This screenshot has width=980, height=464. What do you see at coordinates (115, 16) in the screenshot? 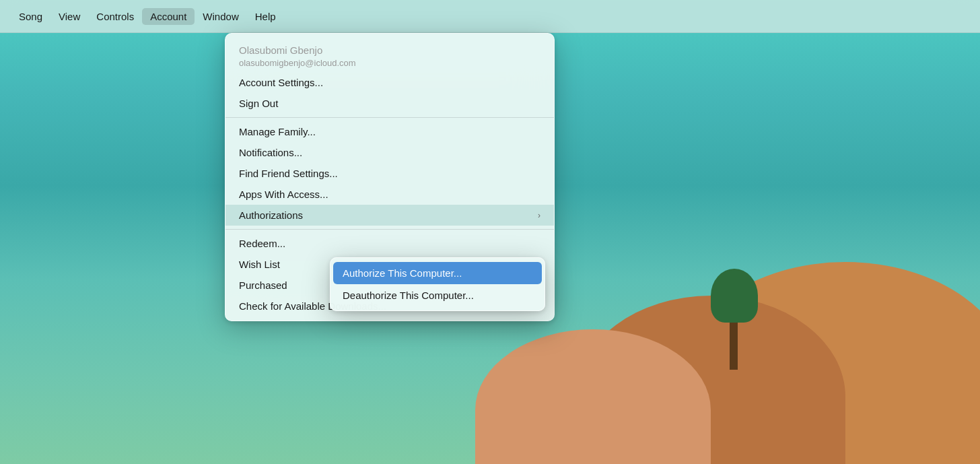
I see `menubar-item-controls: Controls` at bounding box center [115, 16].